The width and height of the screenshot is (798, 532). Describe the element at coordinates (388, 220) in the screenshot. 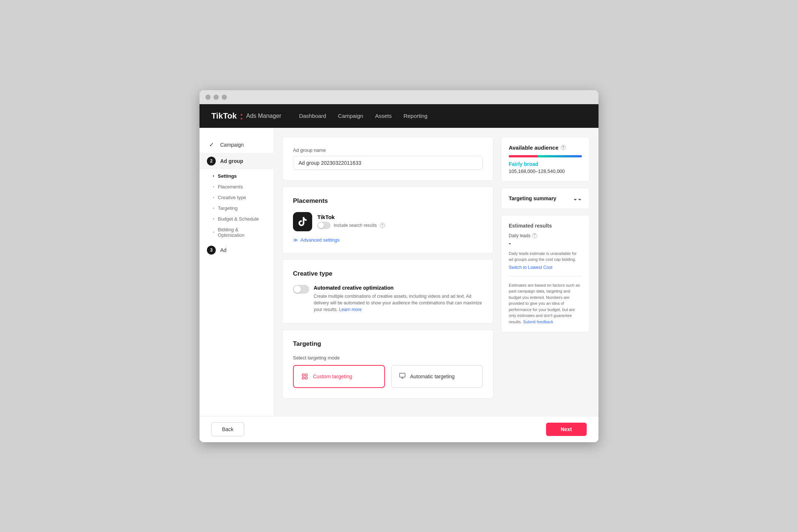

I see `placements-card: Placements TikTok Include search results` at that location.